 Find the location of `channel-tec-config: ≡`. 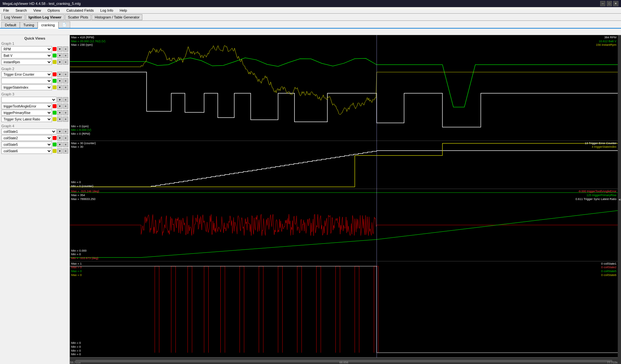

channel-tec-config: ≡ is located at coordinates (66, 74).